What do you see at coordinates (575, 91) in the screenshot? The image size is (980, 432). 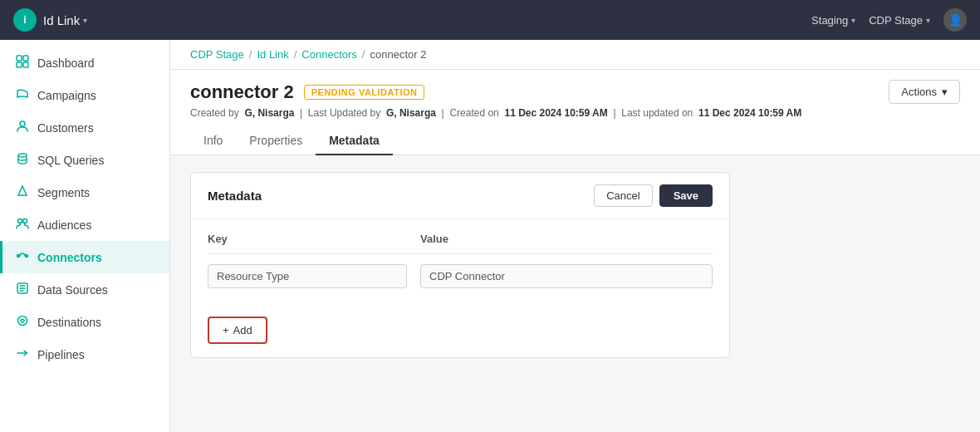 I see `page-header-top: connector 2 PENDING VALIDATION Actions ▾` at bounding box center [575, 91].